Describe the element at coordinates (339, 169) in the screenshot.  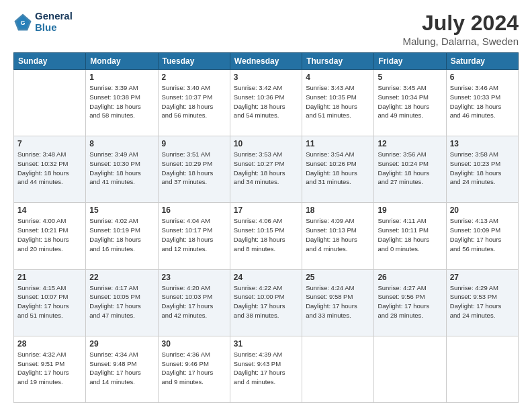
I see `calendar-cell: 11Sunrise: 3:54 AMSunset: 10:26 PMDaylig…` at that location.